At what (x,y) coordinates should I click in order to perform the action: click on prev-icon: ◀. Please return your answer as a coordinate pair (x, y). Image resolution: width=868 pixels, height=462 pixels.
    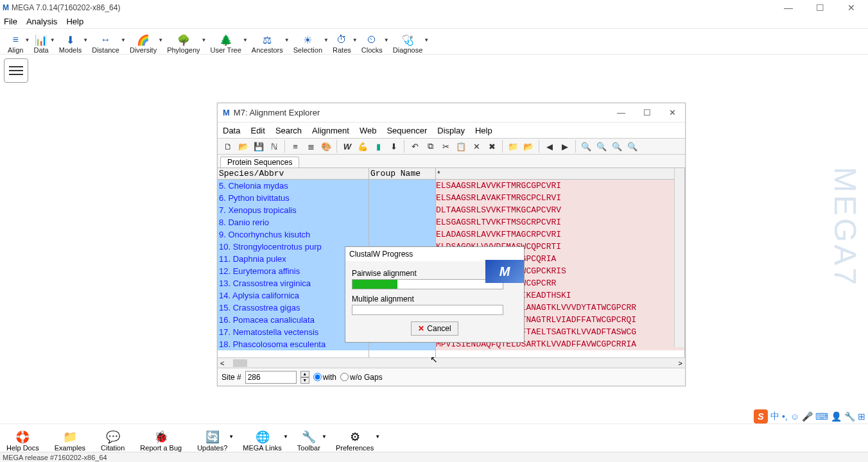
    Looking at the image, I should click on (550, 146).